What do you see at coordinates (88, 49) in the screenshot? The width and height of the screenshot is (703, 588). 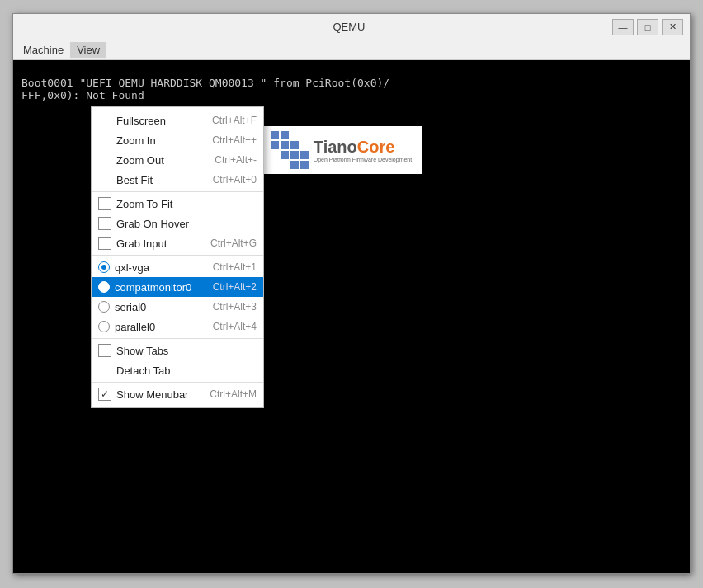 I see `menu-view: View` at bounding box center [88, 49].